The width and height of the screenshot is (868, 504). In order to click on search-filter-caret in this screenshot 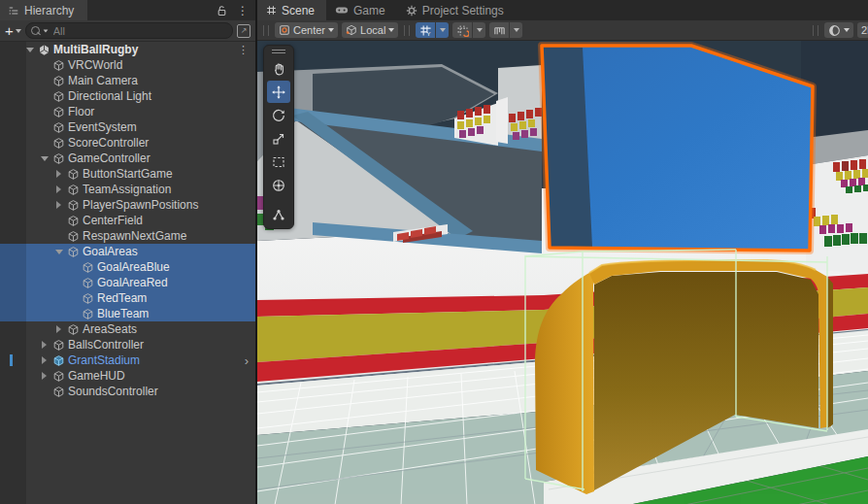, I will do `click(45, 31)`.